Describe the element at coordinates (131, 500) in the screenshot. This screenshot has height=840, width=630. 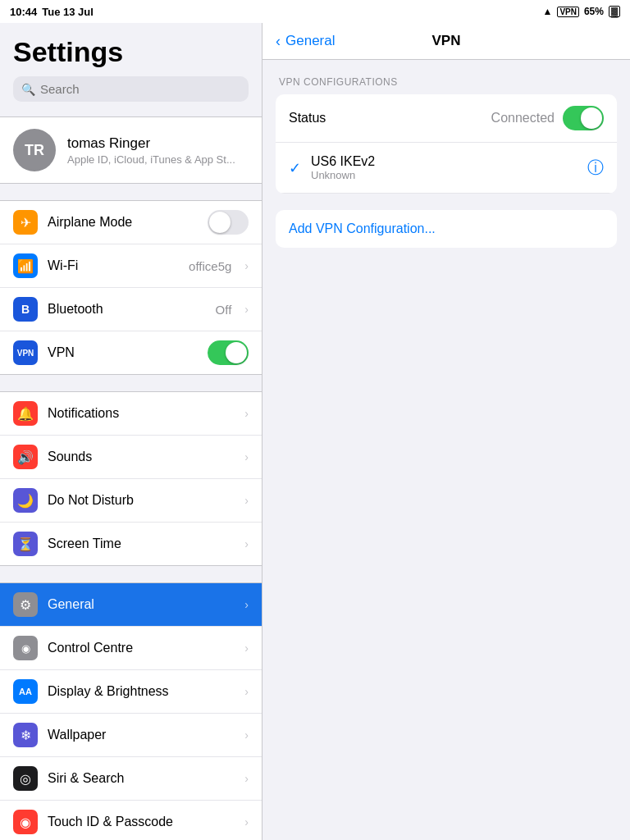
I see `sidebar-item-donotdisturb: 🌙 Do Not Disturb ›` at that location.